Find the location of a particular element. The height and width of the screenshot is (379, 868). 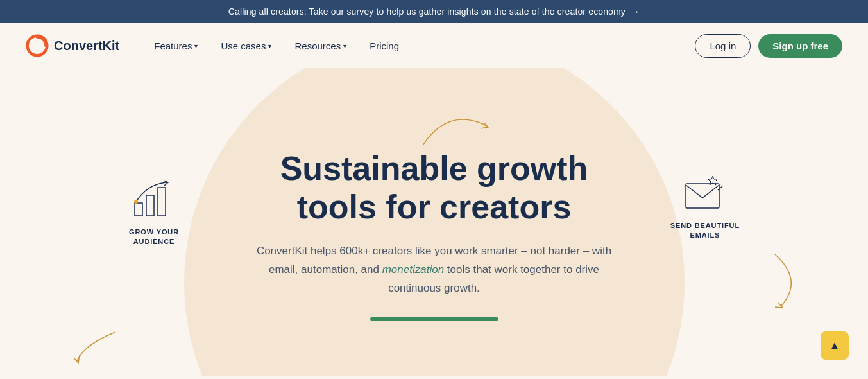

nav-actions: Log in Sign up free is located at coordinates (769, 46).